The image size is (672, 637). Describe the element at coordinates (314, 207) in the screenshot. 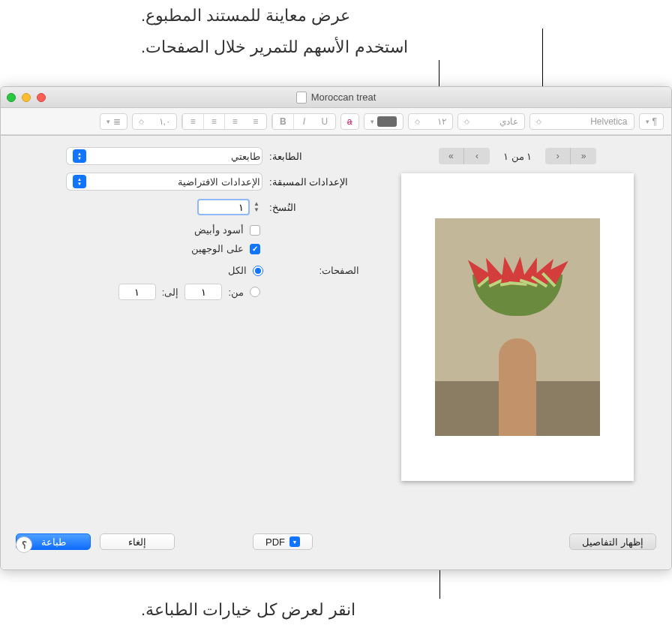

I see `copies-label: النُسخ:` at that location.